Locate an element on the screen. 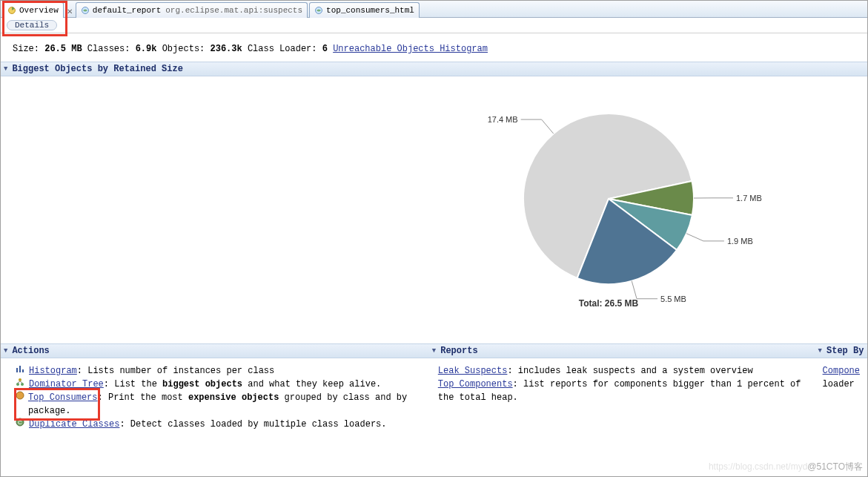  action-histogram: Histogram: Lists number of instances per… is located at coordinates (219, 371).